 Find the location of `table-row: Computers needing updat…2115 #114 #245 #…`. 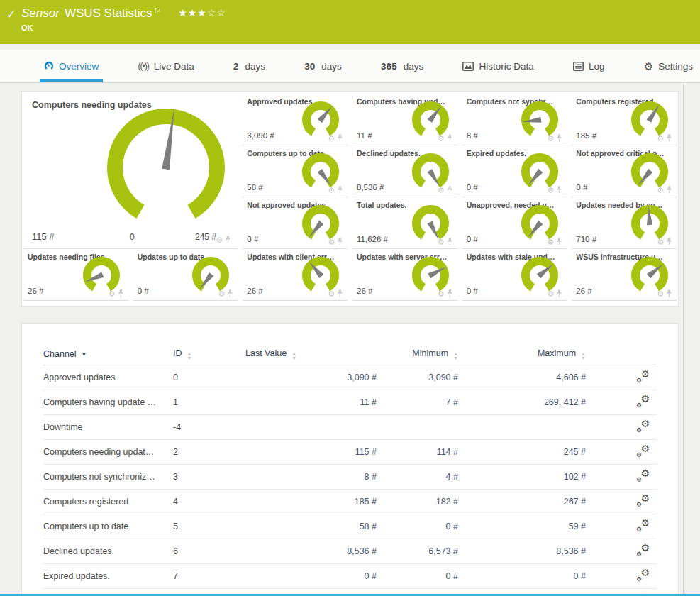

table-row: Computers needing updat…2115 #114 #245 #… is located at coordinates (350, 453).